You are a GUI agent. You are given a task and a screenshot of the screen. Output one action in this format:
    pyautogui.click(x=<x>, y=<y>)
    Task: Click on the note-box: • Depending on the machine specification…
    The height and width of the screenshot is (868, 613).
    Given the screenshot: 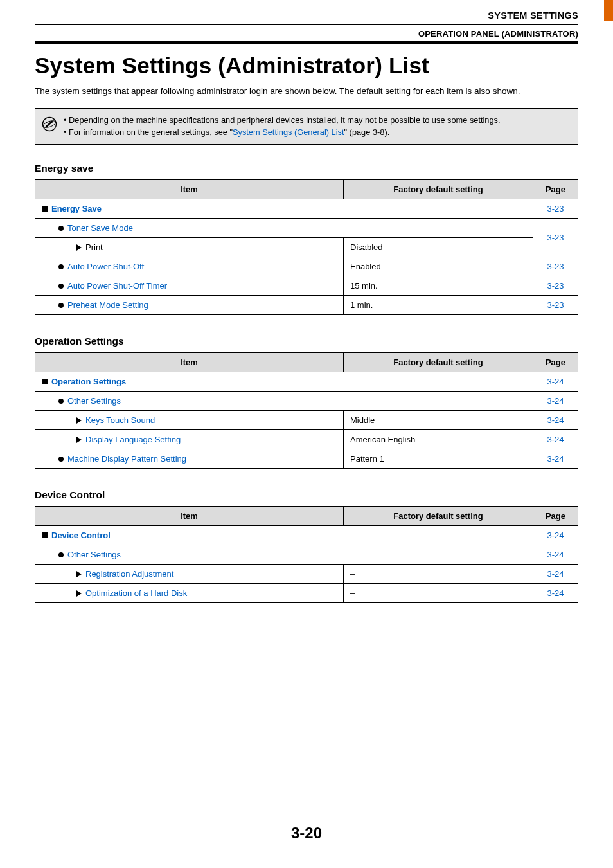 What is the action you would take?
    pyautogui.click(x=306, y=127)
    